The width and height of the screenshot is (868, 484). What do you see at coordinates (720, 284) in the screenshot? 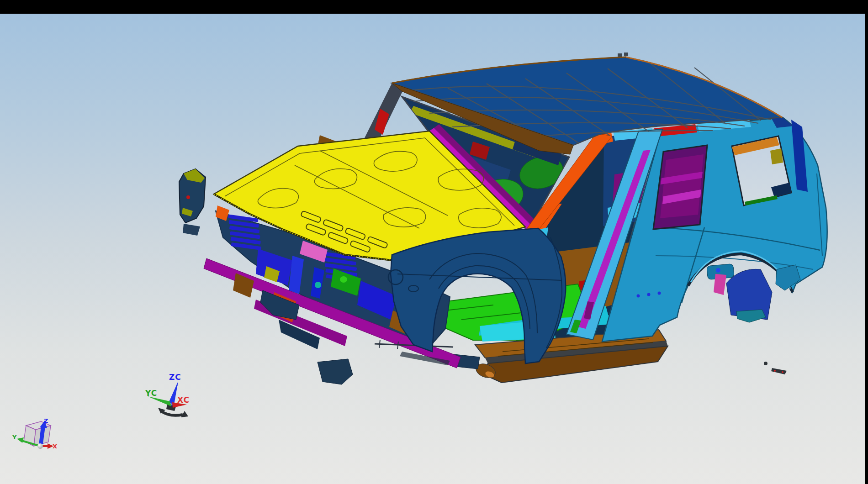
I see `wheelhouse-trim` at bounding box center [720, 284].